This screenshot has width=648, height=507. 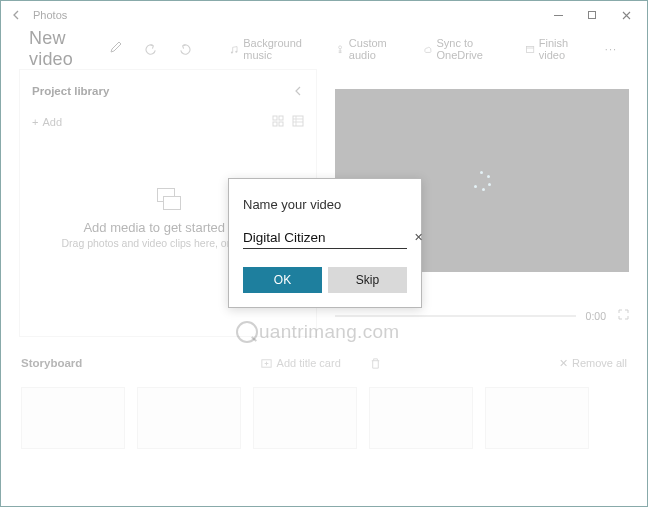 What do you see at coordinates (63, 49) in the screenshot?
I see `video-title: New video` at bounding box center [63, 49].